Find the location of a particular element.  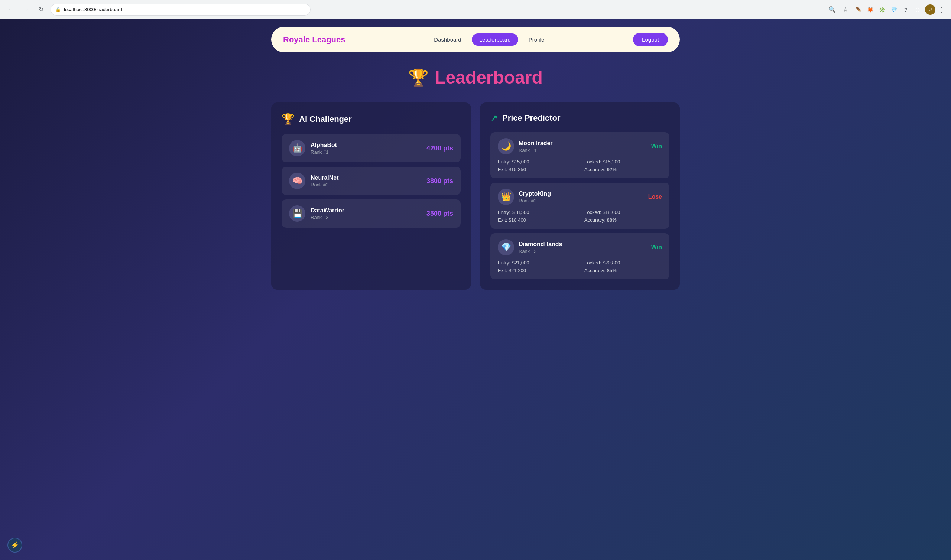

diamondhands-result: Win is located at coordinates (657, 248).